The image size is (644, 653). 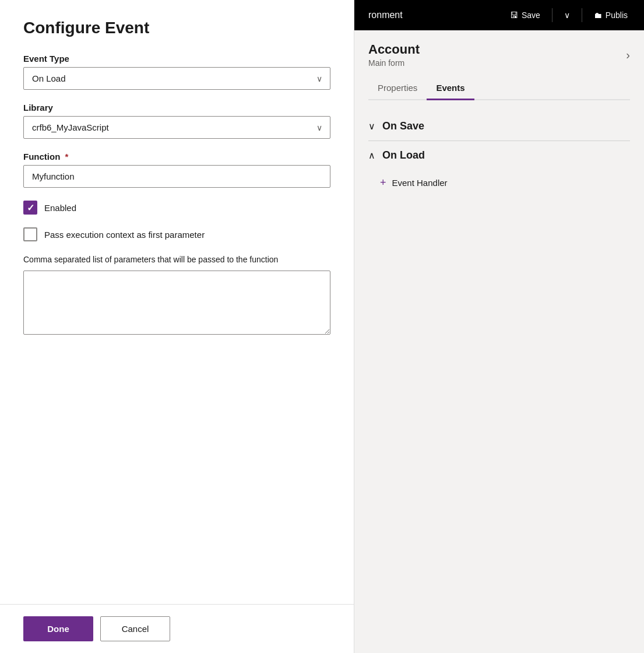 I want to click on enabled-group: ✓ Enabled, so click(x=177, y=208).